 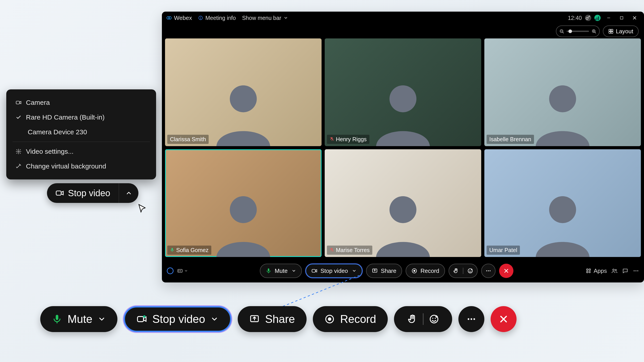 What do you see at coordinates (594, 31) in the screenshot?
I see `zoom-in-icon` at bounding box center [594, 31].